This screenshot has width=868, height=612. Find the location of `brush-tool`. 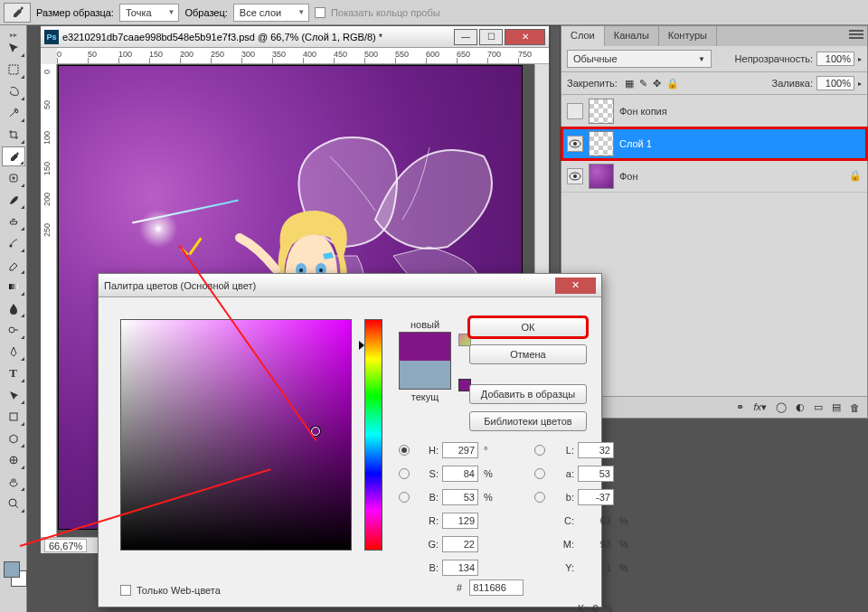

brush-tool is located at coordinates (14, 200).